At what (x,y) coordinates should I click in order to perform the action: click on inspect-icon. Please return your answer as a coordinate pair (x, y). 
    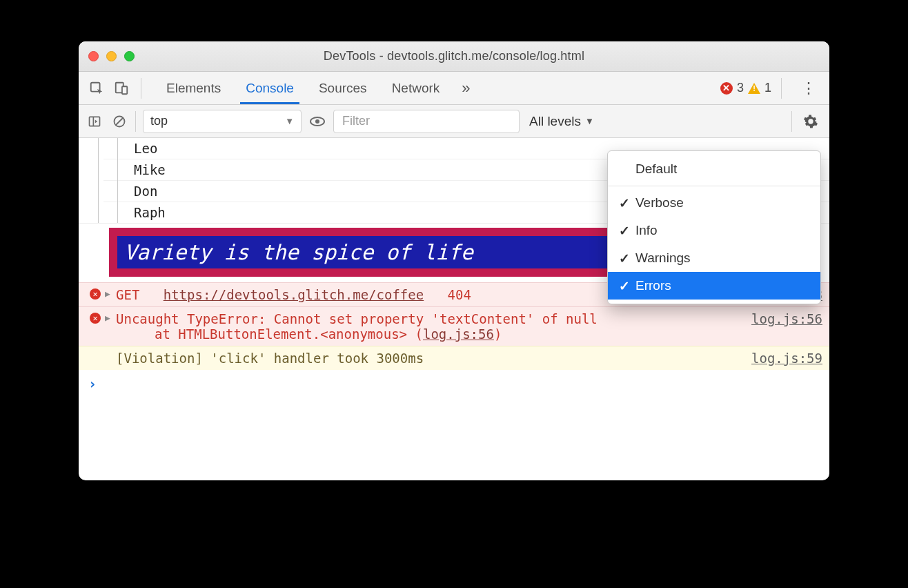
    Looking at the image, I should click on (97, 88).